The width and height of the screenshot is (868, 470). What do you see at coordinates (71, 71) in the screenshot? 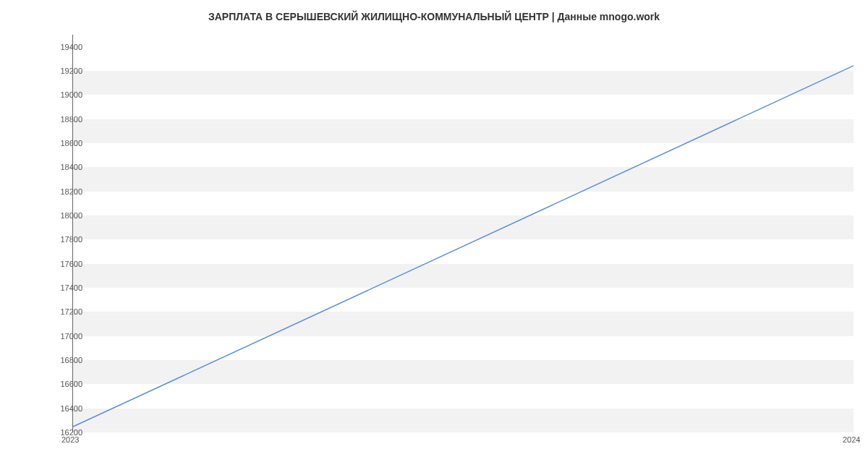
I see `y-tick-label: 19200` at bounding box center [71, 71].